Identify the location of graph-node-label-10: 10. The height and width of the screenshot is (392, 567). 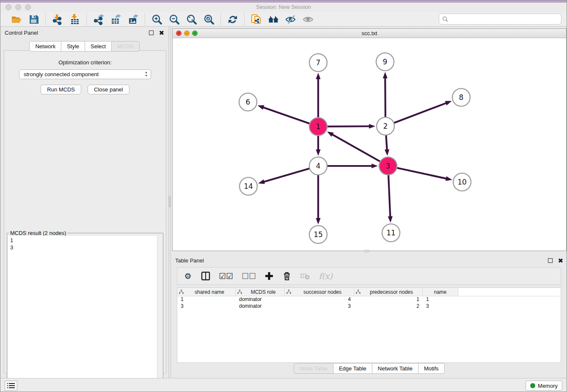
(462, 182).